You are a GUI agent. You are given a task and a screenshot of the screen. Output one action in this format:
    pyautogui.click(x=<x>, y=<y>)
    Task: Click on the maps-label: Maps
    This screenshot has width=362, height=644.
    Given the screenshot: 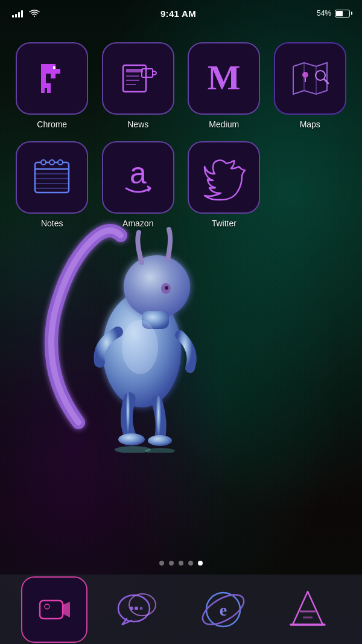 What is the action you would take?
    pyautogui.click(x=310, y=124)
    